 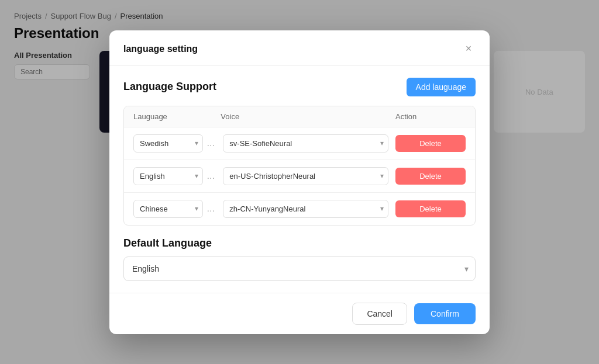 I want to click on swedish-lang-wrapper: Swedish English Chinese …, so click(x=174, y=144).